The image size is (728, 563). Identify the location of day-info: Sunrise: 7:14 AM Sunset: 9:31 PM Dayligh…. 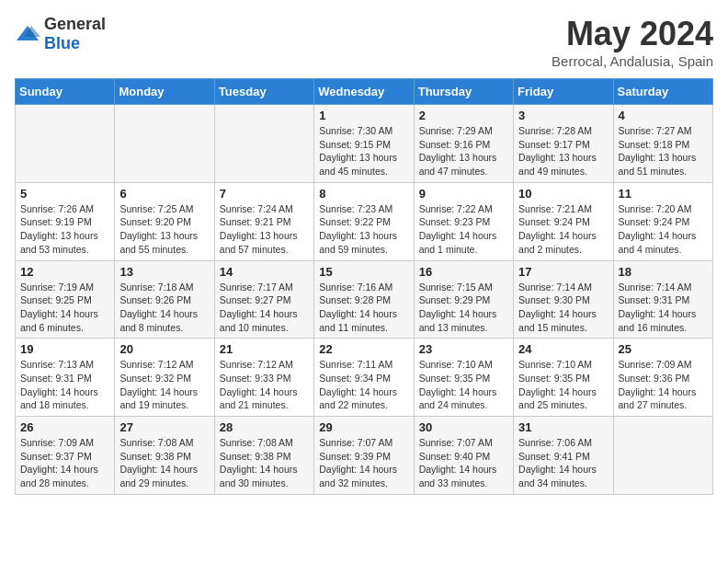
(664, 307).